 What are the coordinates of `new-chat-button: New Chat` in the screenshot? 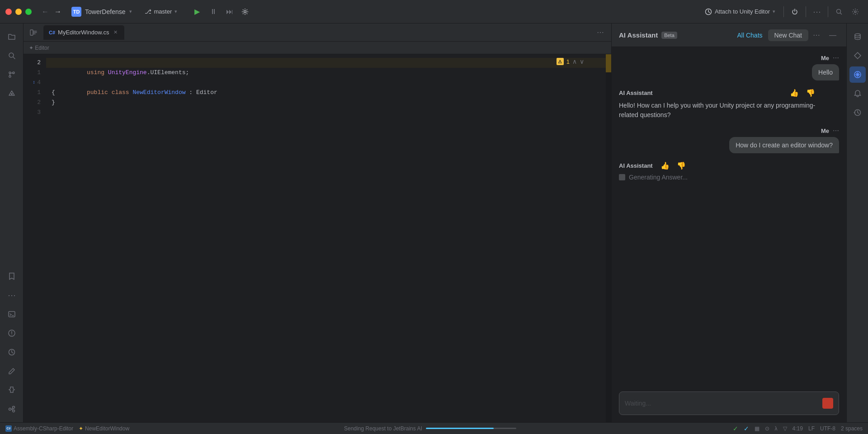 It's located at (788, 35).